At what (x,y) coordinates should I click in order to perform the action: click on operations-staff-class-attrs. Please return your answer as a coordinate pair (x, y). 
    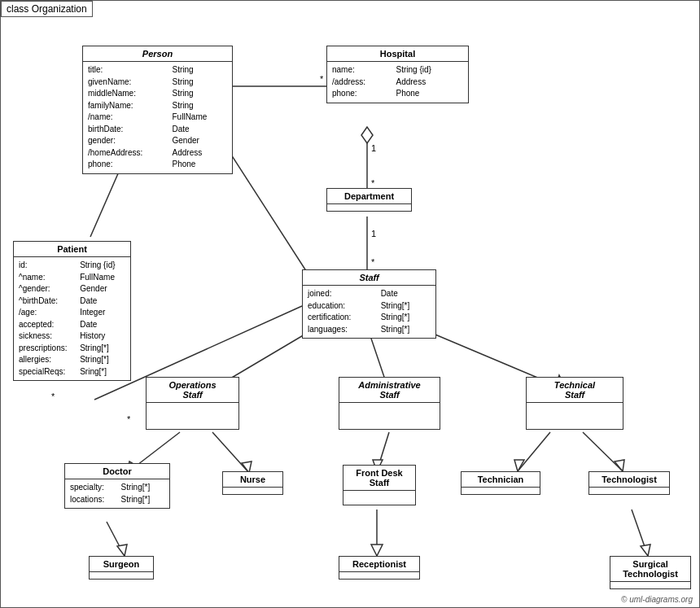
    Looking at the image, I should click on (192, 406).